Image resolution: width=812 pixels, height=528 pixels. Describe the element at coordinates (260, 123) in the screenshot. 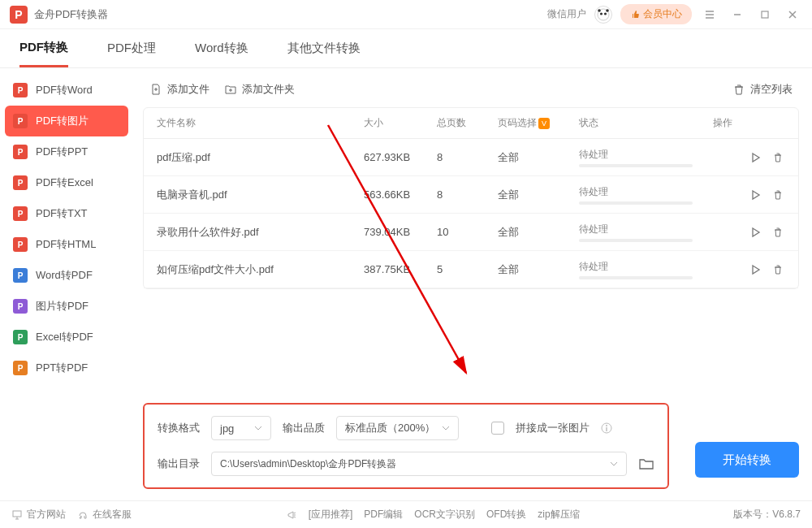

I see `col-name: 文件名称` at that location.